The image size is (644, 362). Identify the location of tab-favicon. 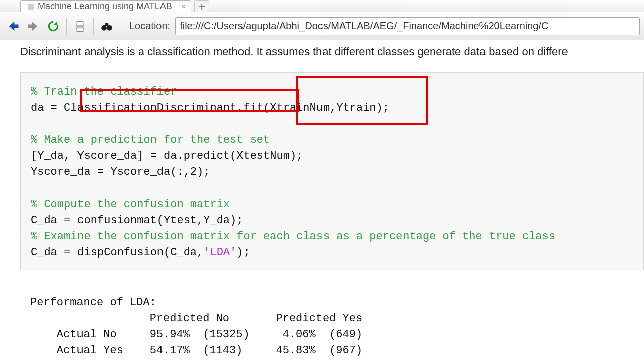
(31, 7).